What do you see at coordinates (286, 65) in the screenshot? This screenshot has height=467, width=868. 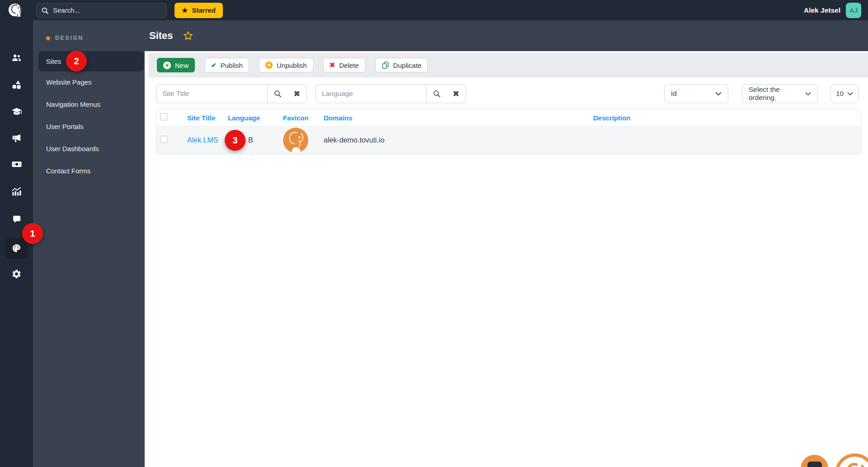 I see `unpublish-button: ✖ Unpublish` at bounding box center [286, 65].